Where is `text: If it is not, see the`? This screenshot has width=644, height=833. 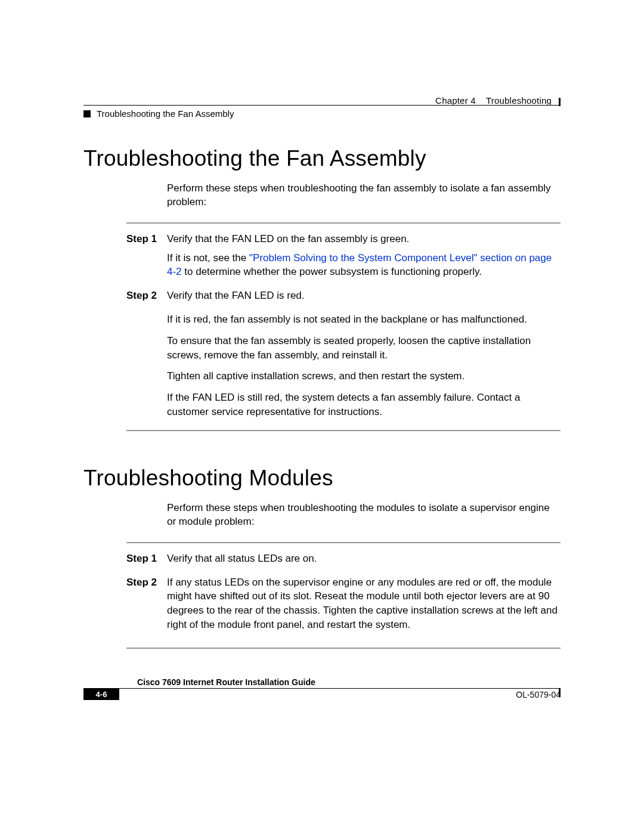
text: If it is not, see the is located at coordinates (208, 258).